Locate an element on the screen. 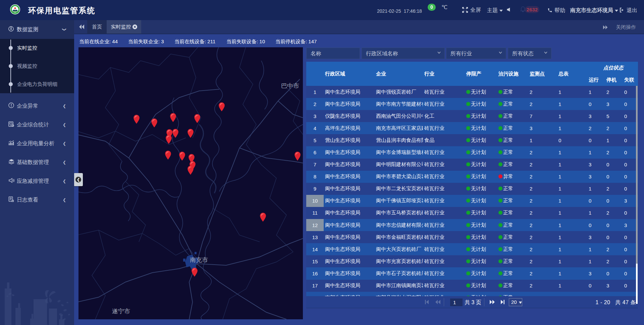  svg-text: 巴中市 is located at coordinates (290, 86).